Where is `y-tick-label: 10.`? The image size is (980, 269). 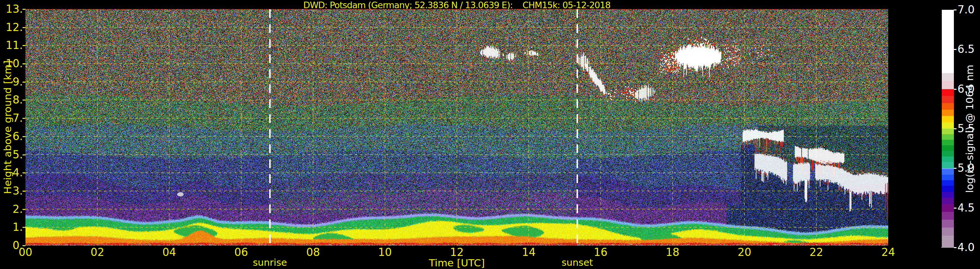 y-tick-label: 10. is located at coordinates (11, 64).